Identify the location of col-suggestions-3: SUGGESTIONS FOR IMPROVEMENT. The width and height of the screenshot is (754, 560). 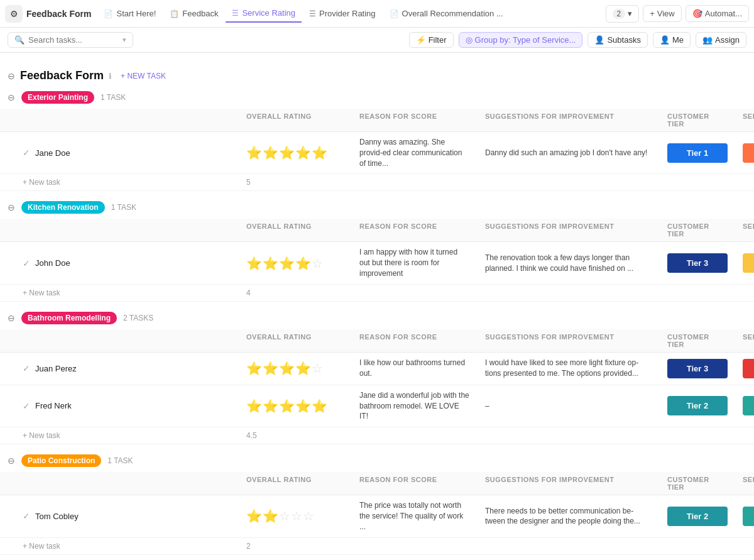
(569, 341).